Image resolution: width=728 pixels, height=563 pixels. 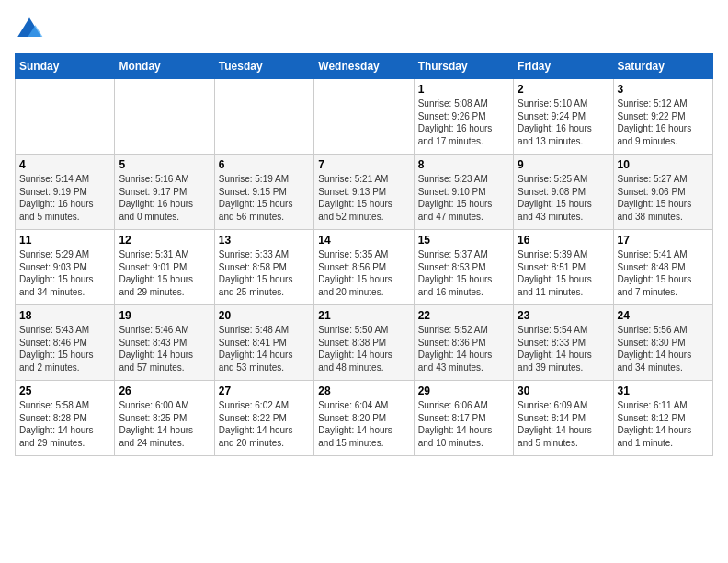 What do you see at coordinates (165, 192) in the screenshot?
I see `calendar-cell: 5Sunrise: 5:16 AM Sunset: 9:17 PM Daylig…` at bounding box center [165, 192].